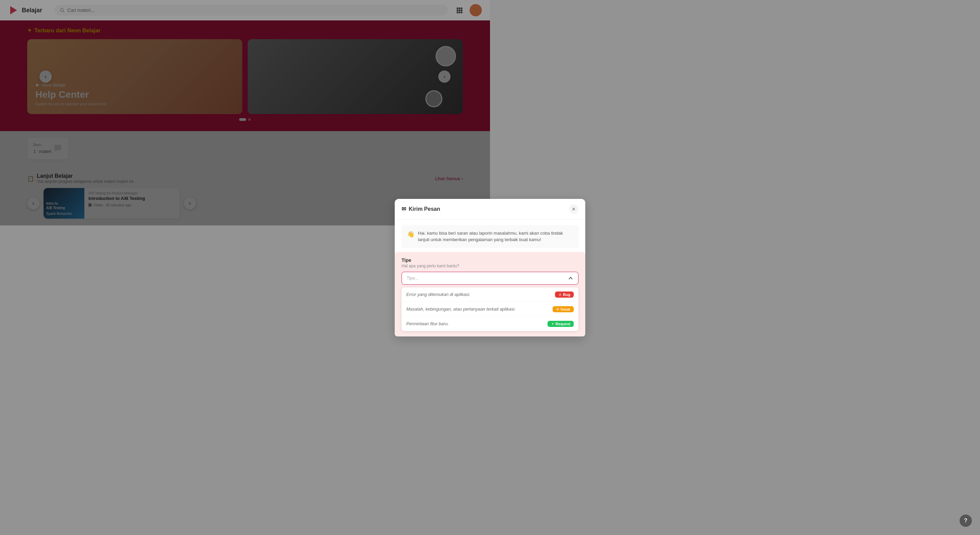  I want to click on modal-body: 👋 Hai, kamu bisa beri saran atau laporin…, so click(442, 244).